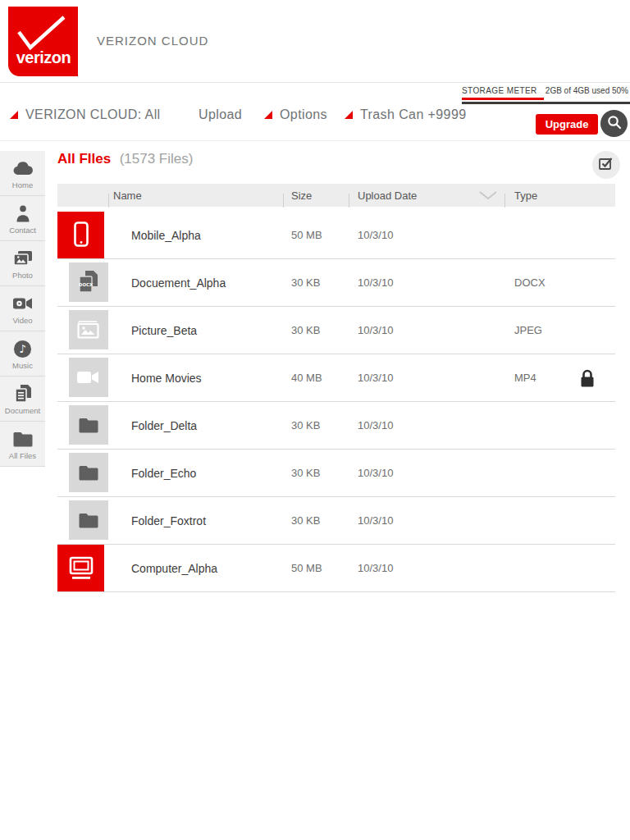 This screenshot has width=630, height=840. What do you see at coordinates (23, 456) in the screenshot?
I see `sidebar-item-label: All Files` at bounding box center [23, 456].